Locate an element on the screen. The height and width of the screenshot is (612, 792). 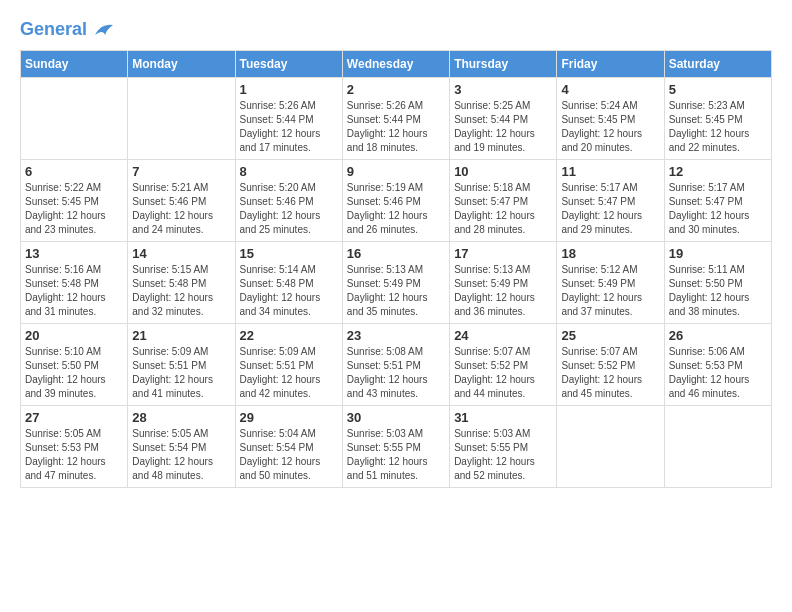
day-header-wednesday: Wednesday is located at coordinates (396, 64).